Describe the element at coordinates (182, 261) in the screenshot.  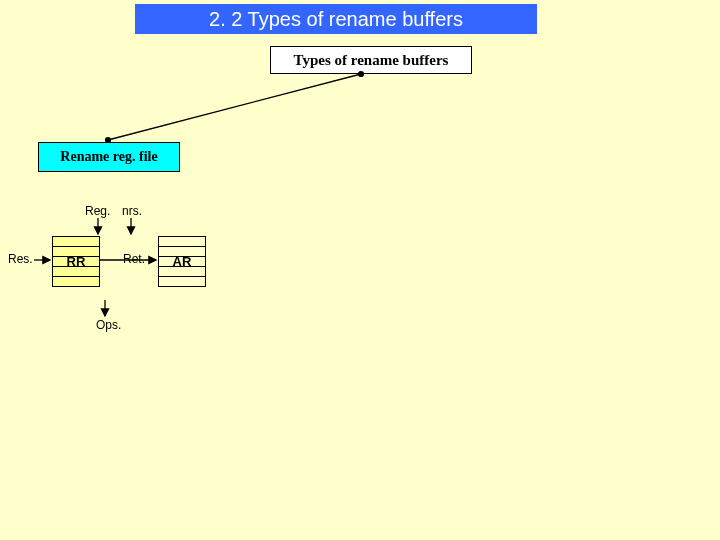
I see `ar-label: AR` at that location.